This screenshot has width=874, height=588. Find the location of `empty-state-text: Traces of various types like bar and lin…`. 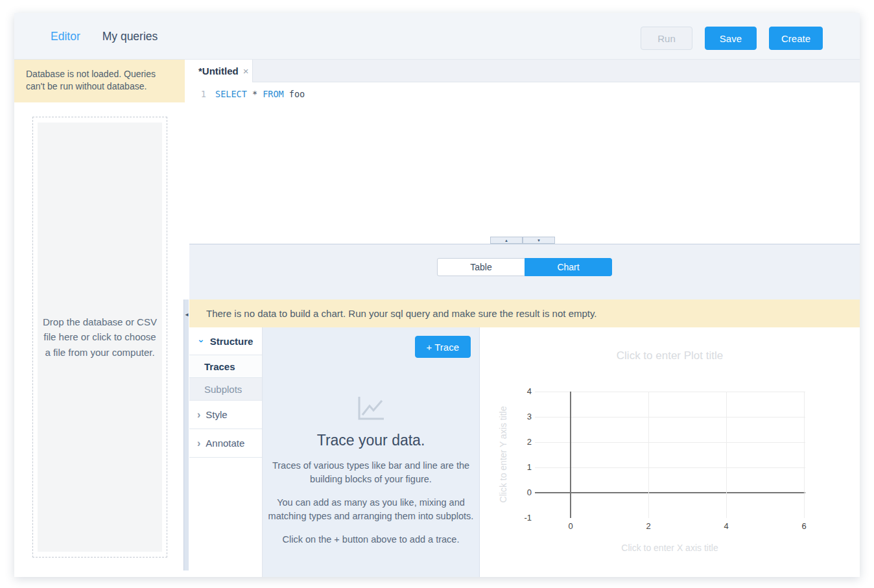

empty-state-text: Traces of various types like bar and lin… is located at coordinates (371, 473).